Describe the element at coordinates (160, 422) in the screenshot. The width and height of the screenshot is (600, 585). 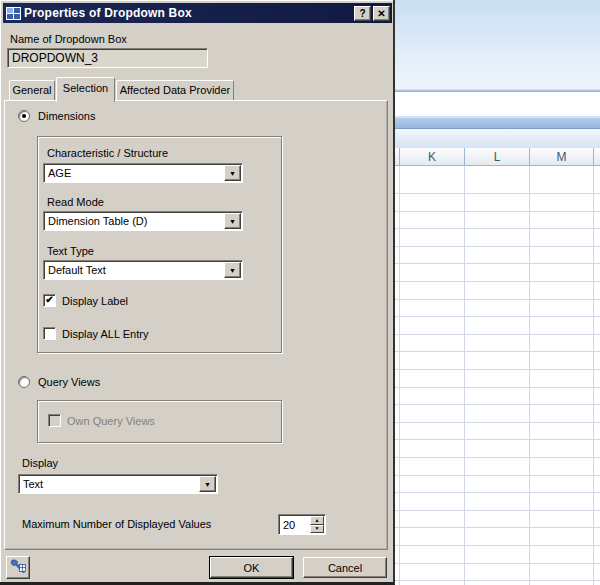
I see `query-views-group` at that location.